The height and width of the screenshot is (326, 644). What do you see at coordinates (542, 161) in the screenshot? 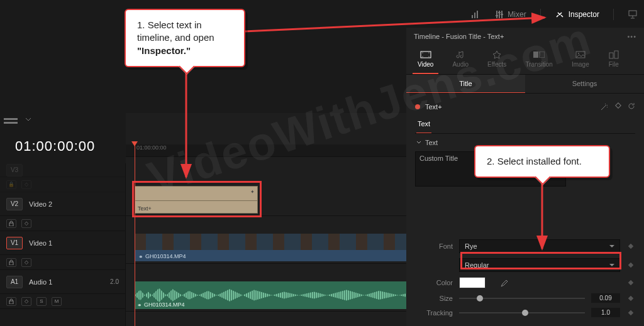
I see `callout-2: 2. Select installed font.` at bounding box center [542, 161].